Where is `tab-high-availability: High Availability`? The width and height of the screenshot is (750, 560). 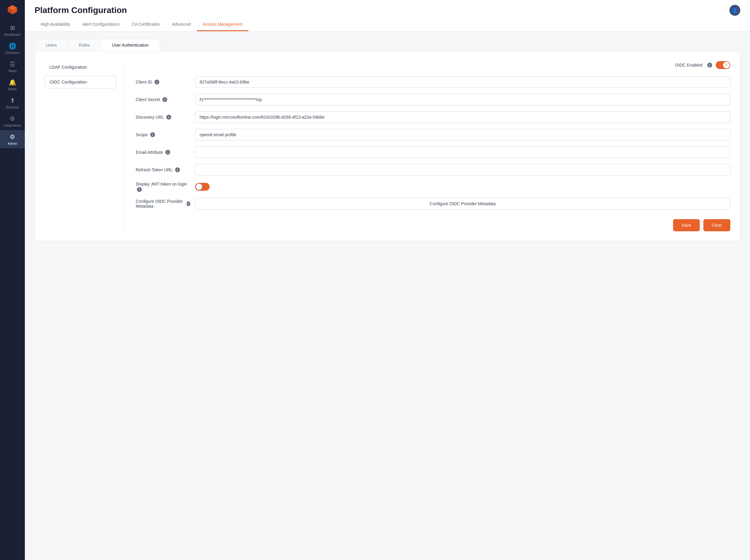 tab-high-availability: High Availability is located at coordinates (56, 25).